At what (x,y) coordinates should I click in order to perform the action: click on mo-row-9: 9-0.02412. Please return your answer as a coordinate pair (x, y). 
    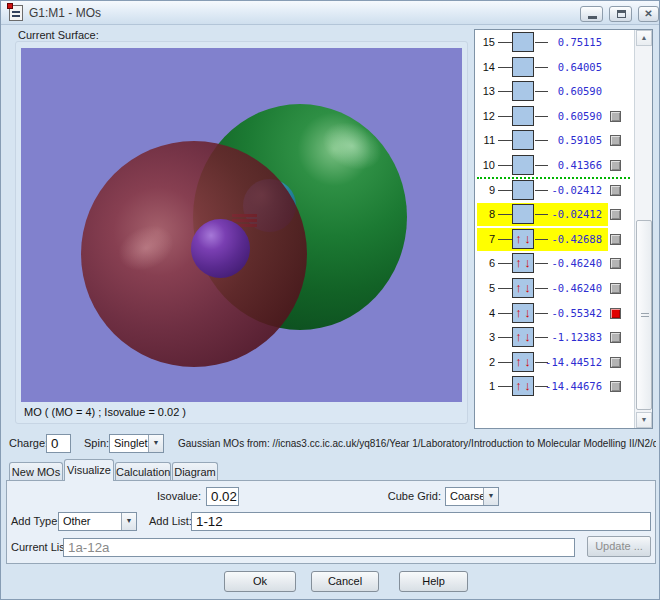
    Looking at the image, I should click on (554, 190).